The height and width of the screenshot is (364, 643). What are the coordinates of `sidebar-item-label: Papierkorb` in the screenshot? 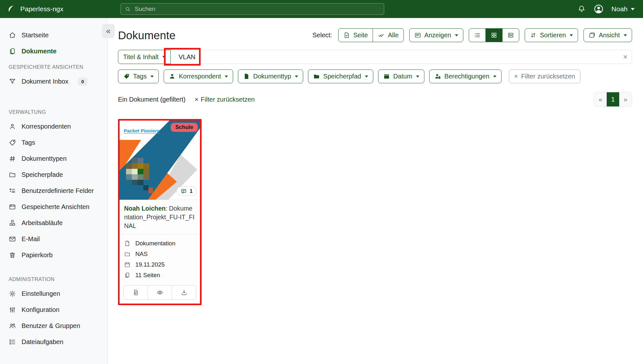 It's located at (37, 255).